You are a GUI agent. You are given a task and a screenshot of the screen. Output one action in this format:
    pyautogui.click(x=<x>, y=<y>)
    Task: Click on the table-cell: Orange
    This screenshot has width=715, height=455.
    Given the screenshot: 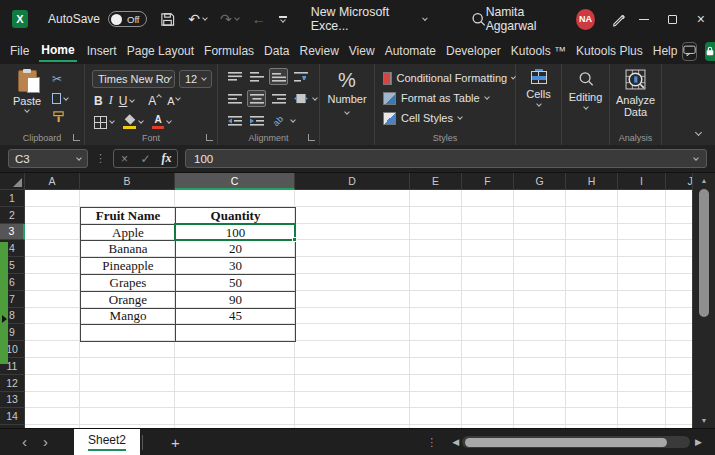 What is the action you would take?
    pyautogui.click(x=128, y=300)
    